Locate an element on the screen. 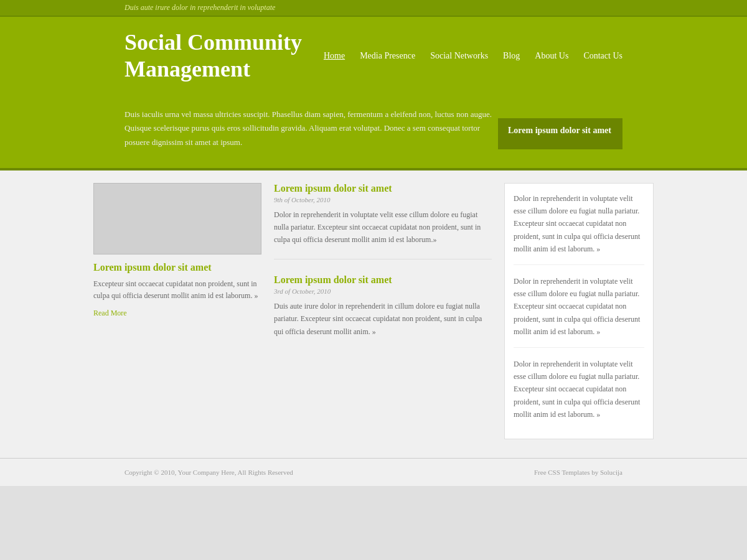  post-2-text: Duis aute irure dolor in reprehenderit i… is located at coordinates (383, 319).